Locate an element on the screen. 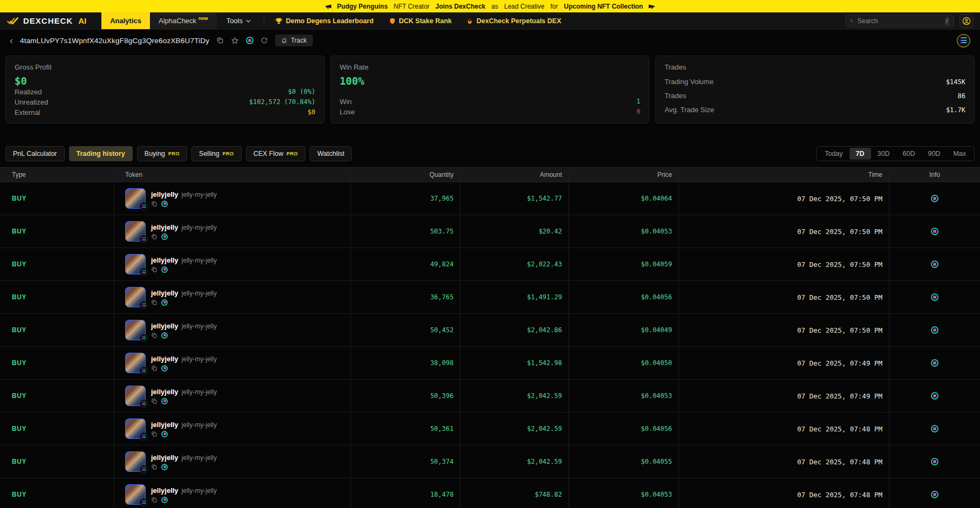 The width and height of the screenshot is (980, 508). table-row: BUY jellyjelly jelly-my-jelly 50,452 $2,… is located at coordinates (490, 330).